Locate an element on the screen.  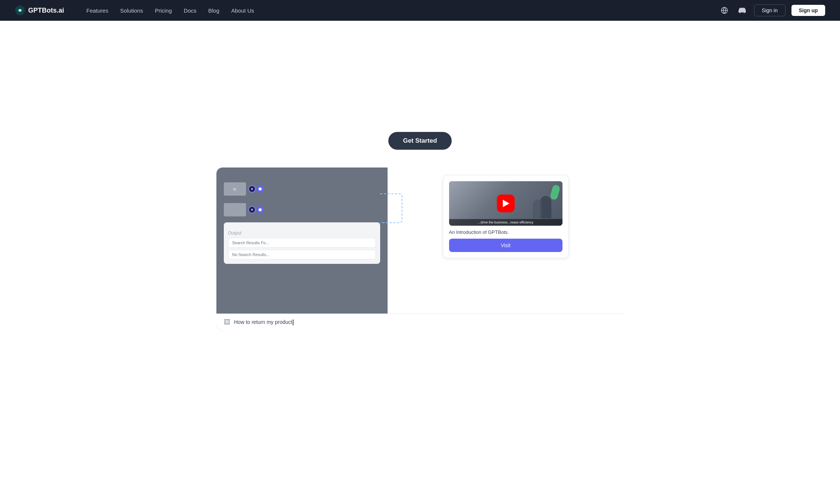
video-card: ...drive the business...rease efficiency… is located at coordinates (506, 216).